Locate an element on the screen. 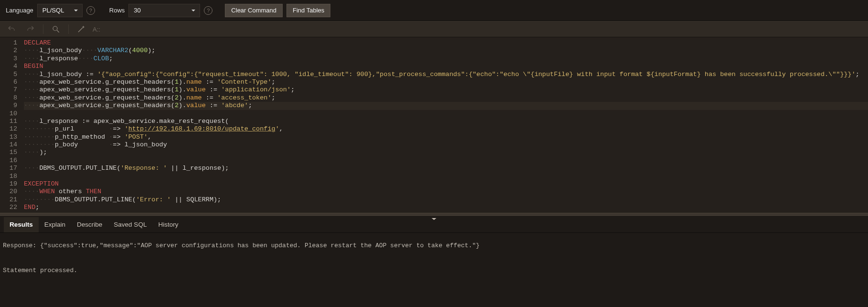 This screenshot has height=307, width=868. tab-results: Results is located at coordinates (21, 225).